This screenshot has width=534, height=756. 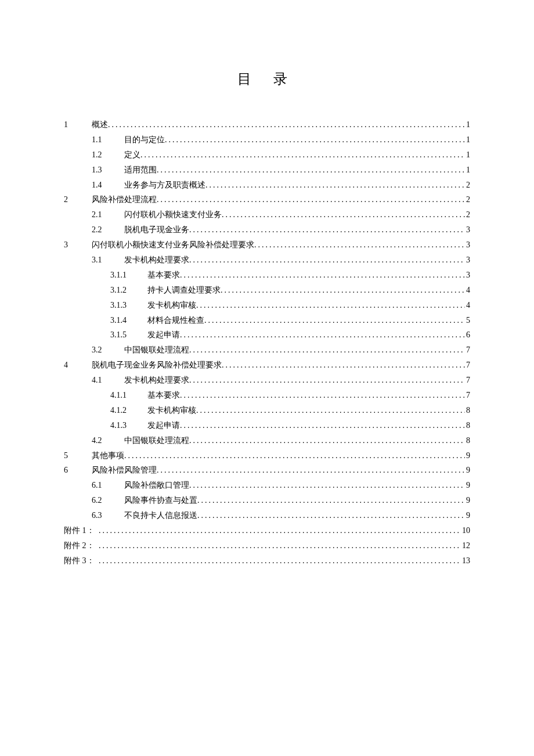 What do you see at coordinates (108, 170) in the screenshot?
I see `toc-entry-number: 1.3` at bounding box center [108, 170].